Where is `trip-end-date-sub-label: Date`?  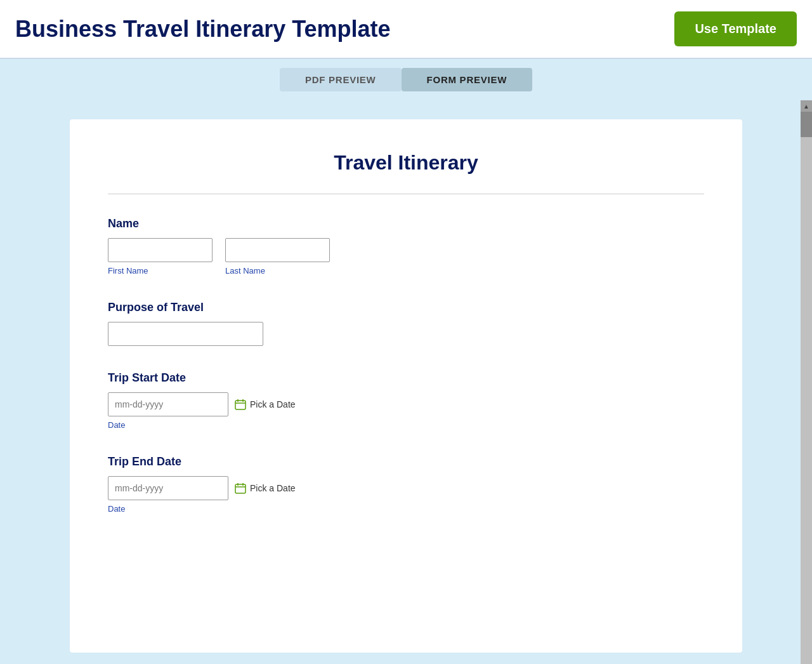
trip-end-date-sub-label: Date is located at coordinates (406, 509).